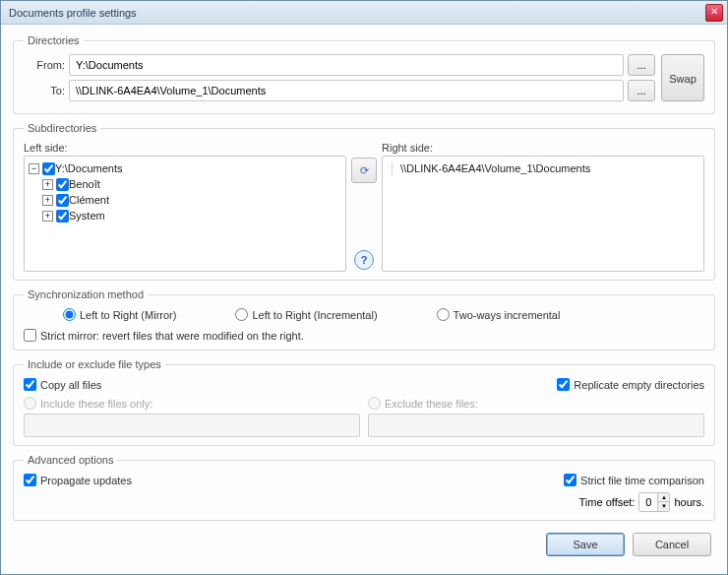 The width and height of the screenshot is (728, 575). I want to click on strict-time-option: Strict file time comparison, so click(634, 480).